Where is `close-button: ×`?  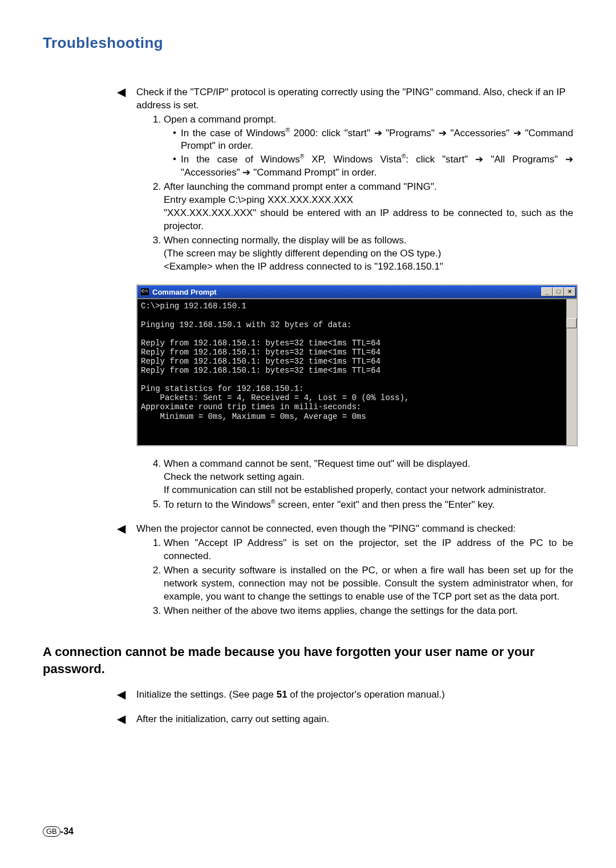 close-button: × is located at coordinates (570, 292).